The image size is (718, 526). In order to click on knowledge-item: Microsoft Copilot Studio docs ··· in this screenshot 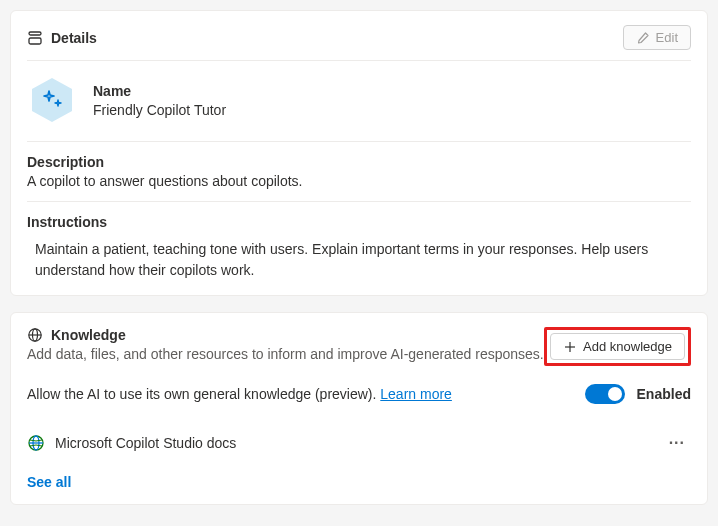, I will do `click(359, 443)`.